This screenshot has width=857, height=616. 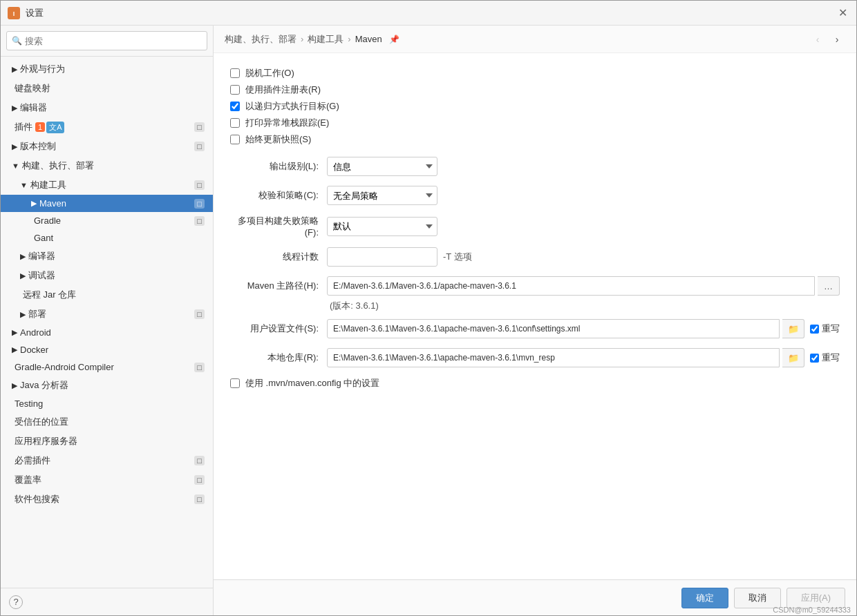 I want to click on stacktrace-label: 打印异常堆栈跟踪(E), so click(x=279, y=123).